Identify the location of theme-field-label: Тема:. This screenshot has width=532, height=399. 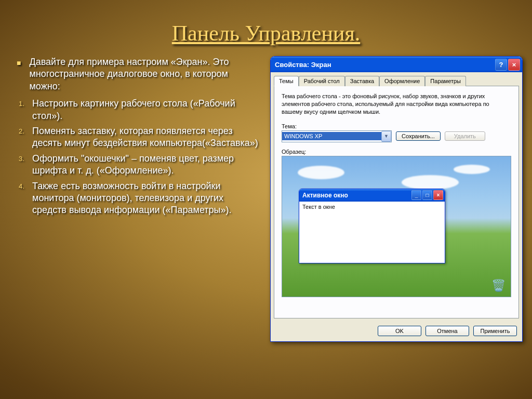
(396, 126).